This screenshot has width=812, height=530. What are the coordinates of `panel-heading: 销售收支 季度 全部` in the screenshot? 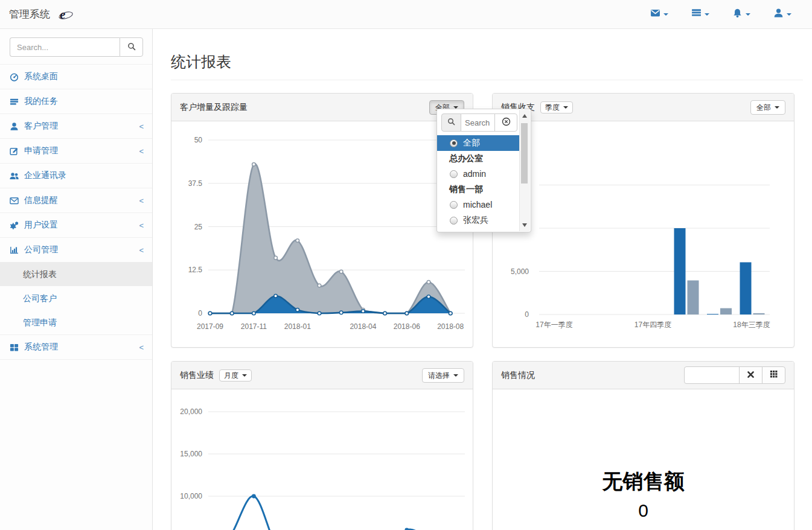 It's located at (644, 107).